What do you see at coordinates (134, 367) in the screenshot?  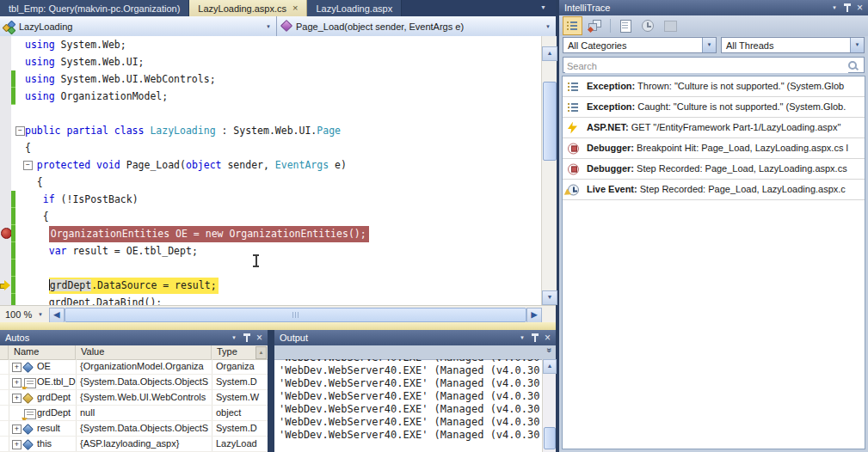 I see `table-row: +OE{OrganizationModel.OrganizaOrganiza` at bounding box center [134, 367].